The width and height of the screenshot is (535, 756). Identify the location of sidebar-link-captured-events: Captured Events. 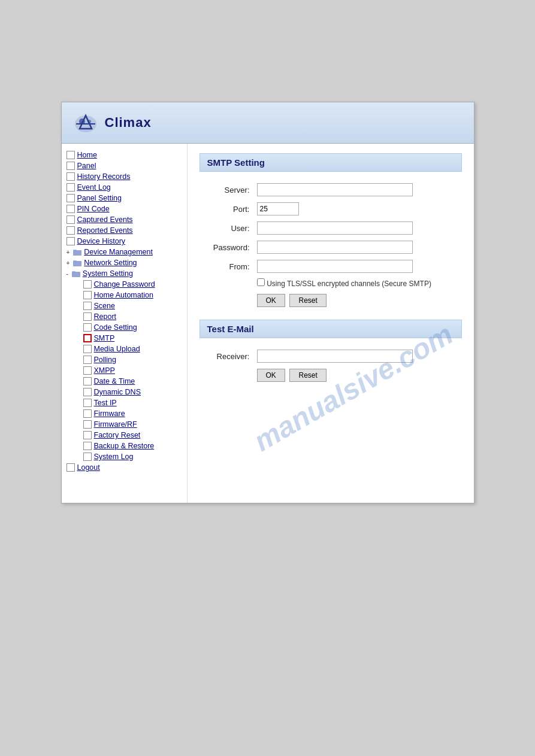
(105, 220).